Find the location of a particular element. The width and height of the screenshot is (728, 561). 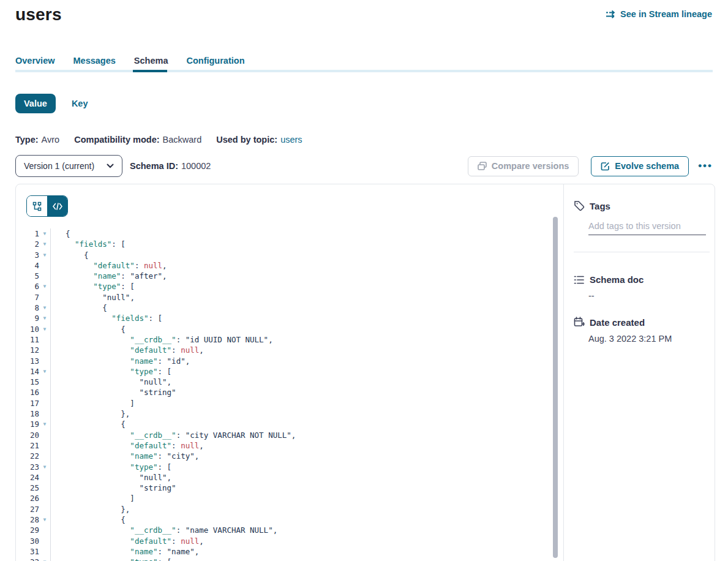

line-number: 12 is located at coordinates (28, 350).